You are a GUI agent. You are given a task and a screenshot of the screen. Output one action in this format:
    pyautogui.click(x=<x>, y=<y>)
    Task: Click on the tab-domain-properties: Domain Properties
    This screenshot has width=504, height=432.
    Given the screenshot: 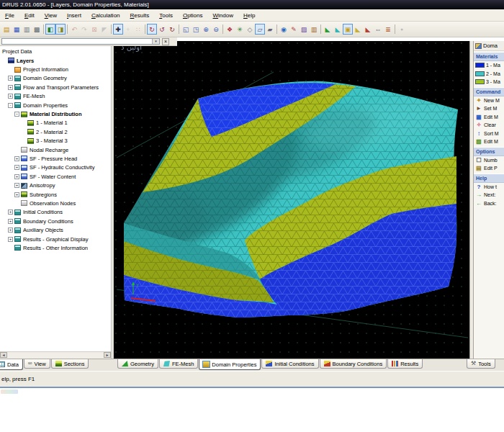 What is the action you would take?
    pyautogui.click(x=230, y=364)
    